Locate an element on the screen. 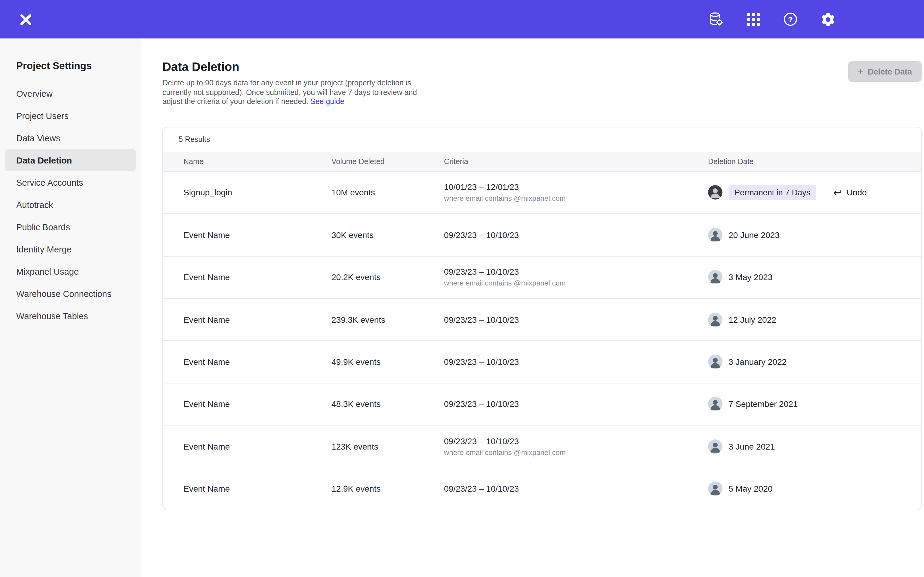  cell-deletion-date: 5 May 2020 is located at coordinates (814, 488).